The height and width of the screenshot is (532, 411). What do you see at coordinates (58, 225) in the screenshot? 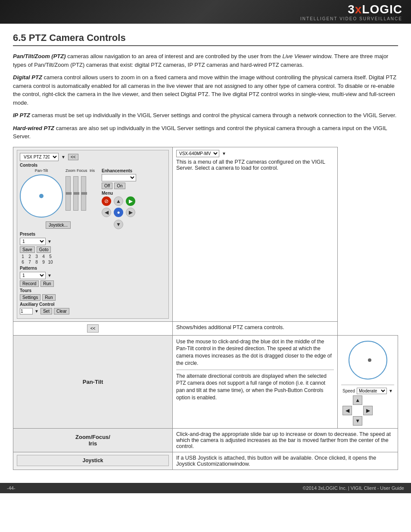
I see `joystick-button: Joystick...` at bounding box center [58, 225].